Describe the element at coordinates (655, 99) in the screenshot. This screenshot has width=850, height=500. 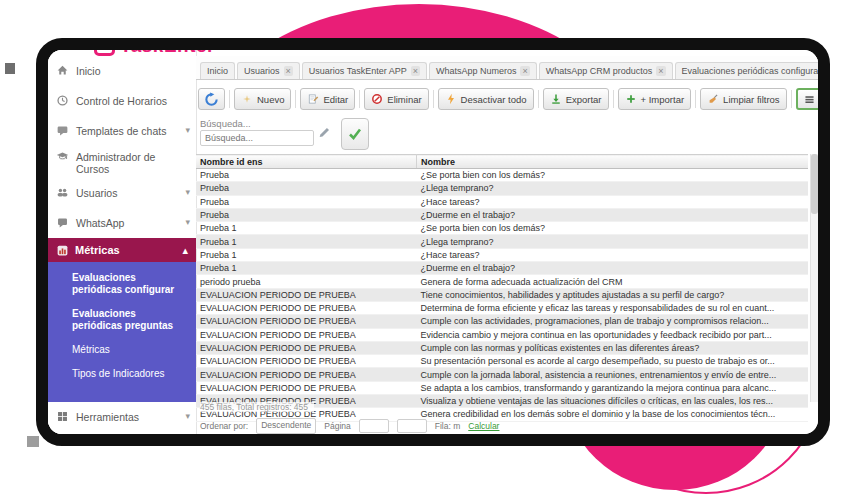
I see `import-button: + Importar` at that location.